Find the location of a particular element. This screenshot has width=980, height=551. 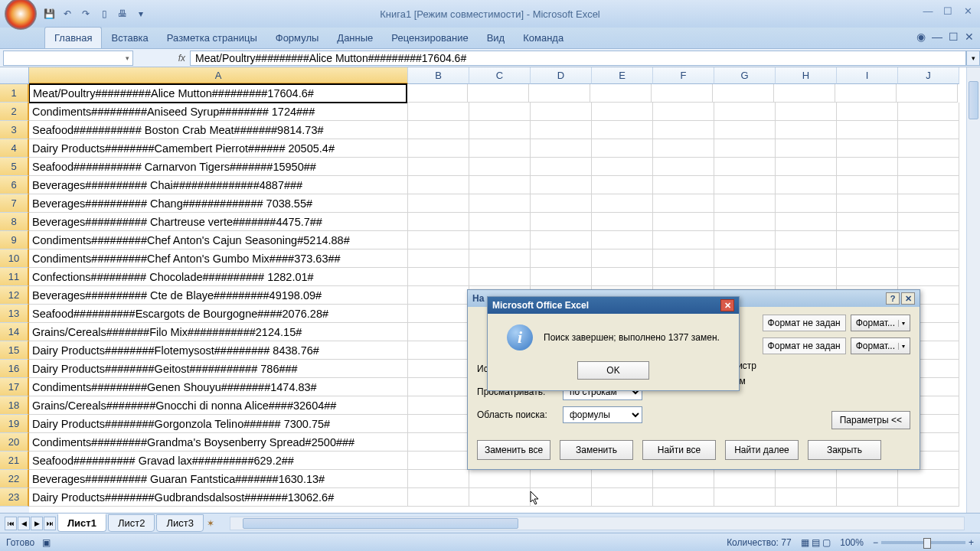

sheet-prev-icon: ◀ is located at coordinates (24, 523).